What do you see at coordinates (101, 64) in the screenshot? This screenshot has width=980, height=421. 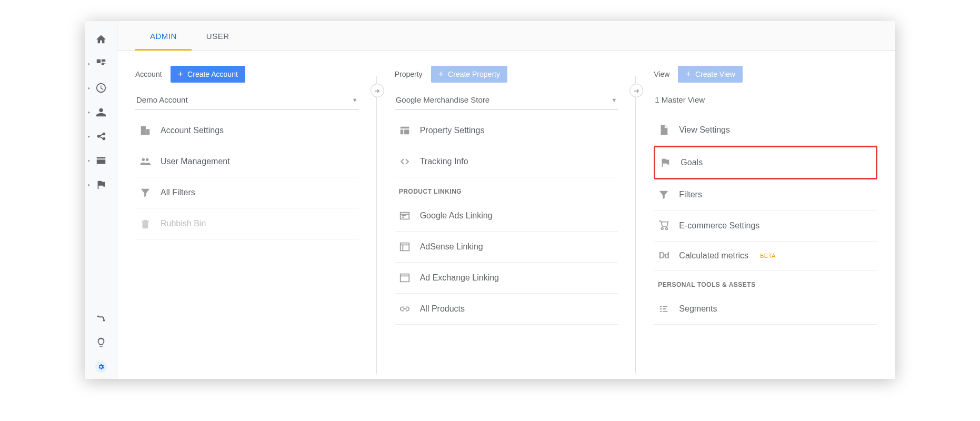 I see `sidebar-customization: ▸` at bounding box center [101, 64].